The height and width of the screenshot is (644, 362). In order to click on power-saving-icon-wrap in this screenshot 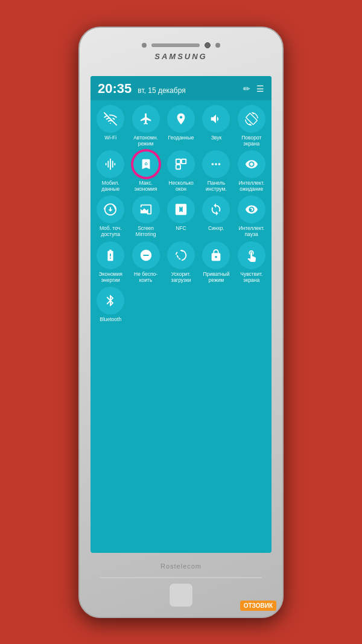, I will do `click(110, 255)`.